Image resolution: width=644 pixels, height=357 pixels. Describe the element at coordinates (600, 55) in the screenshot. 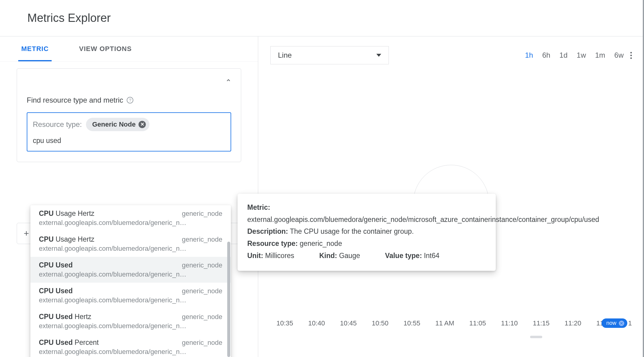

I see `time-range-1m: 1m` at that location.